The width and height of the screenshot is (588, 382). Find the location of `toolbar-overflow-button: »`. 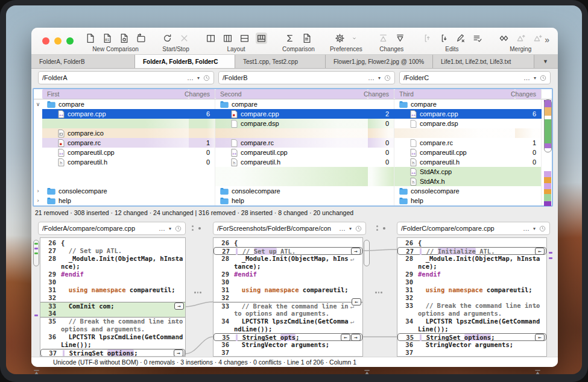

toolbar-overflow-button: » is located at coordinates (547, 40).